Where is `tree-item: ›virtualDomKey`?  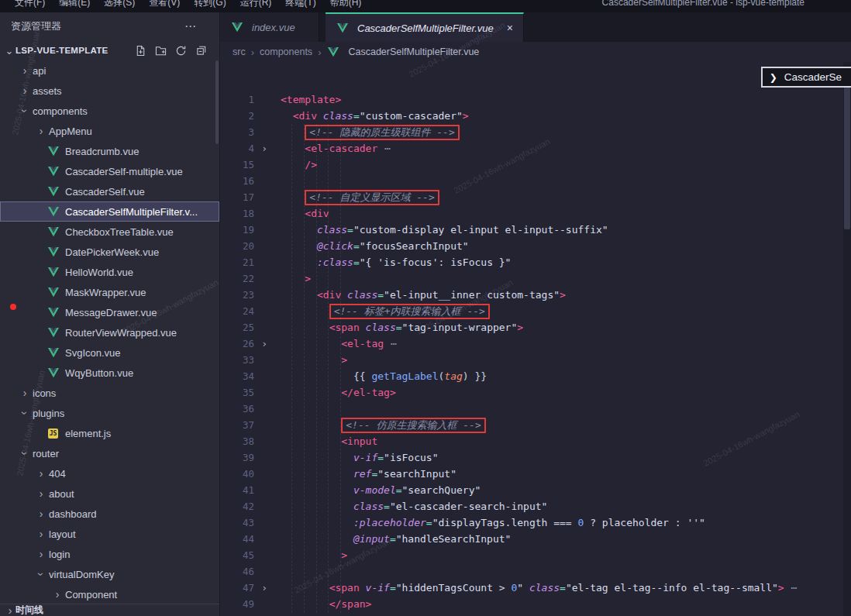 tree-item: ›virtualDomKey is located at coordinates (110, 574).